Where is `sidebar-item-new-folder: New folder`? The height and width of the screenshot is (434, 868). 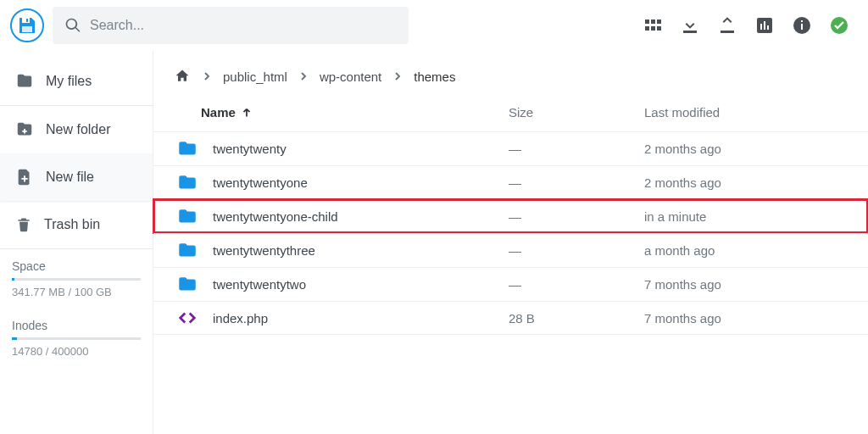 sidebar-item-new-folder: New folder is located at coordinates (76, 130).